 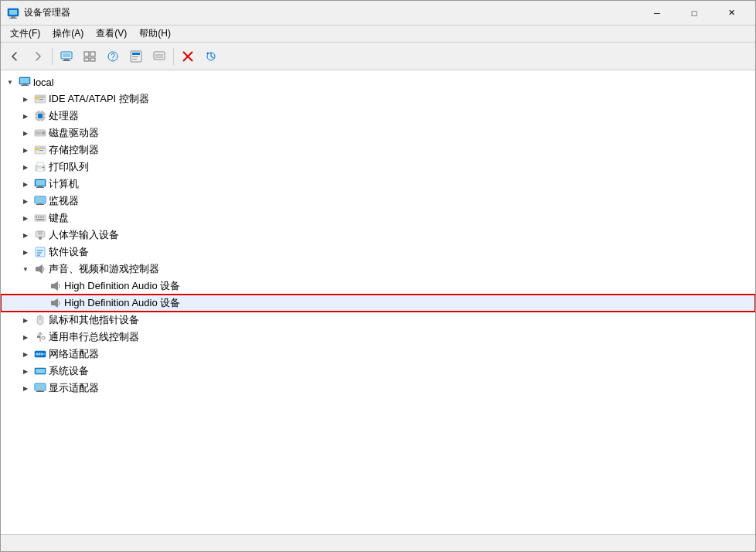 I want to click on expand-icon-system: ▶, so click(x=26, y=371).